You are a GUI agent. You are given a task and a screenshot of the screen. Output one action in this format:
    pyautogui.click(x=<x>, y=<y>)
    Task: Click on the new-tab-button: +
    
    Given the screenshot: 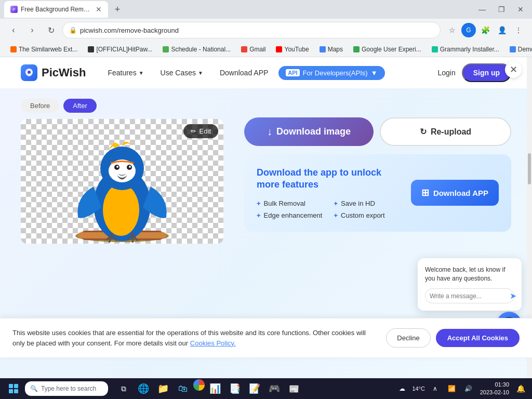 What is the action you would take?
    pyautogui.click(x=117, y=9)
    